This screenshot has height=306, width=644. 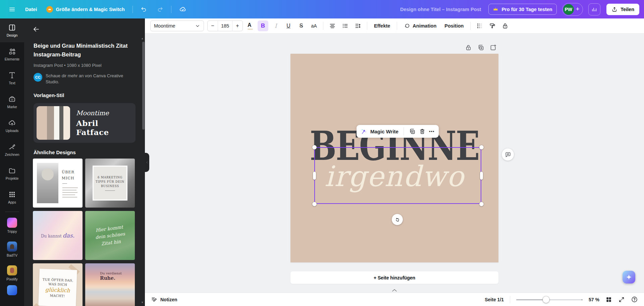 I want to click on selection-handle-top-left, so click(x=315, y=147).